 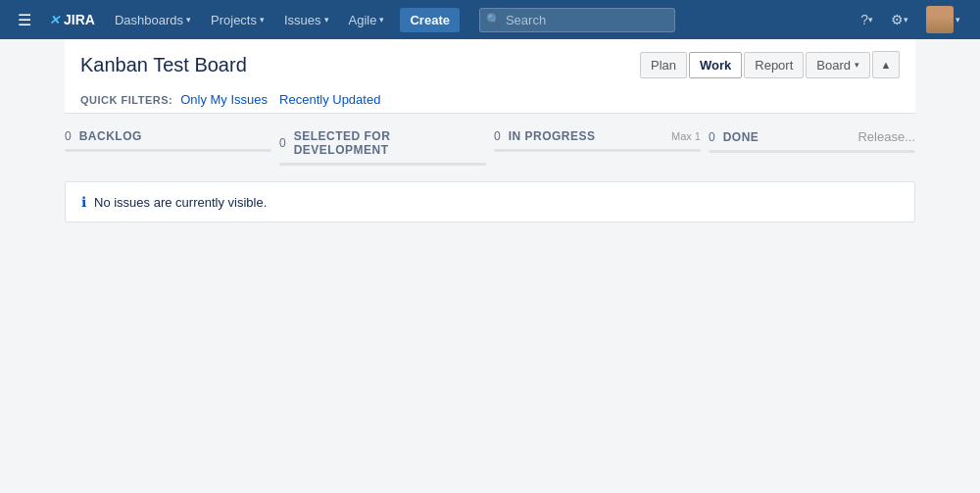 What do you see at coordinates (73, 20) in the screenshot?
I see `jira-logo: ✕ JIRA` at bounding box center [73, 20].